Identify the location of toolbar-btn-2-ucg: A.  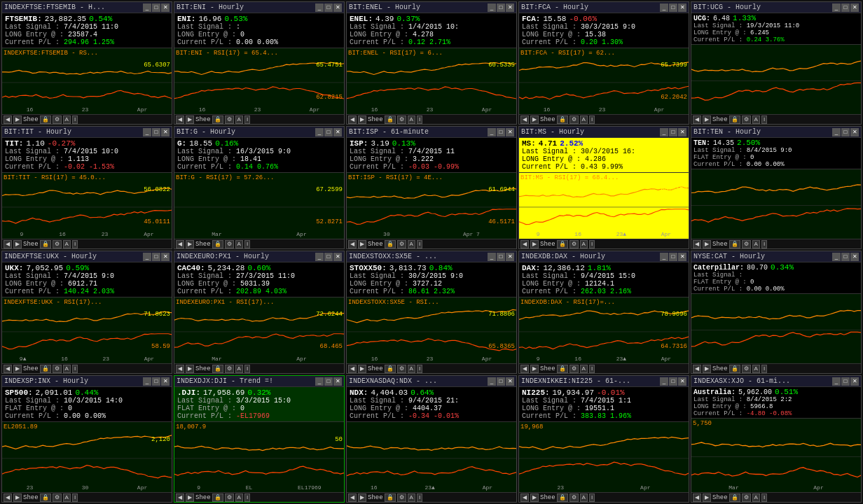
(757, 120).